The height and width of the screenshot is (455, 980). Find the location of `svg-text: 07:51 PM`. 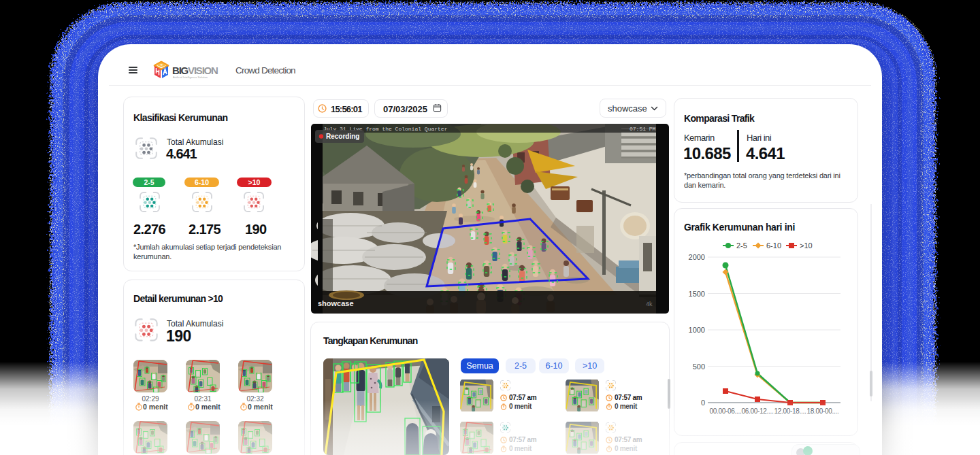

svg-text: 07:51 PM is located at coordinates (642, 129).